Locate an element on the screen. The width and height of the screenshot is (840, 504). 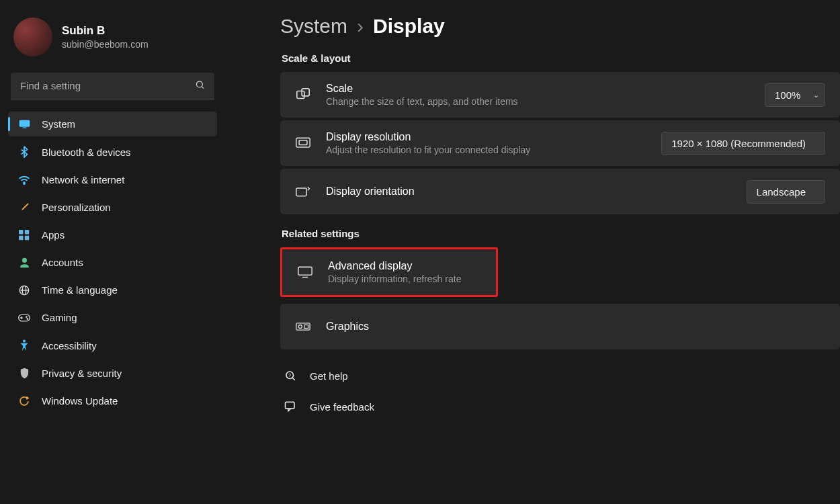
breadcrumb: System › Display is located at coordinates (560, 26).